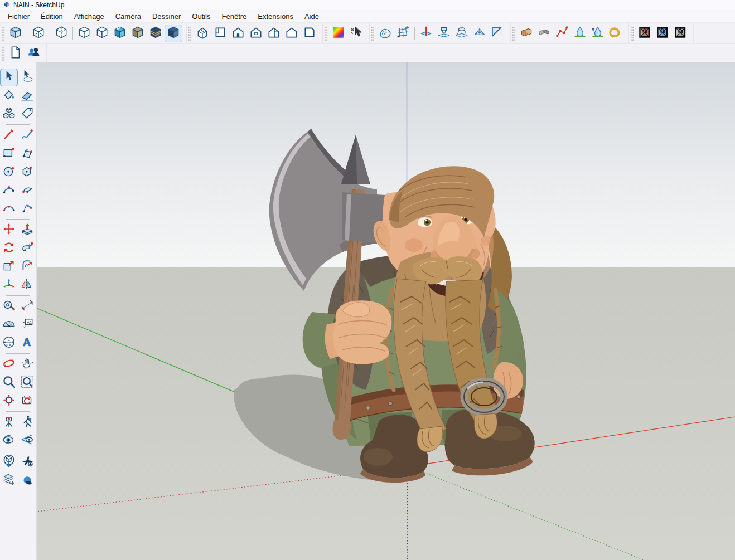  Describe the element at coordinates (385, 33) in the screenshot. I see `sandbox-from-contours-button` at that location.